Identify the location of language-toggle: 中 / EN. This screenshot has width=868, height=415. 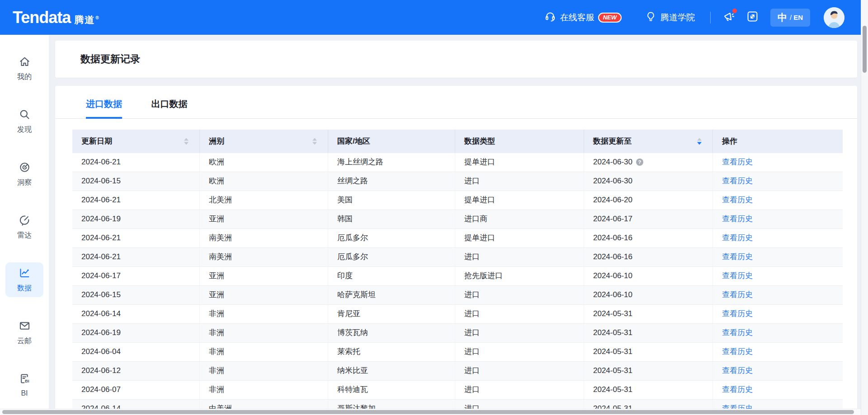
(790, 18).